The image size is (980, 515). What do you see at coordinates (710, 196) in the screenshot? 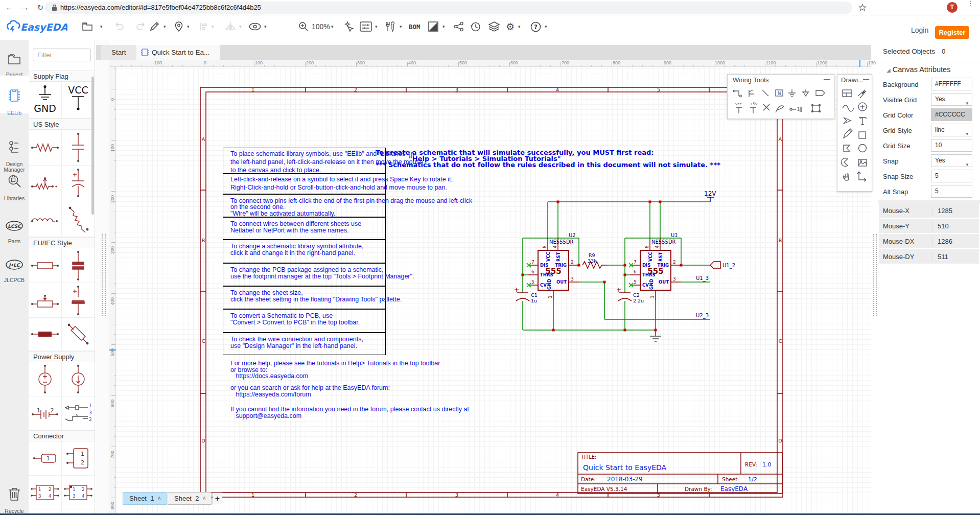
I see `power-flag-12v: 12V` at bounding box center [710, 196].